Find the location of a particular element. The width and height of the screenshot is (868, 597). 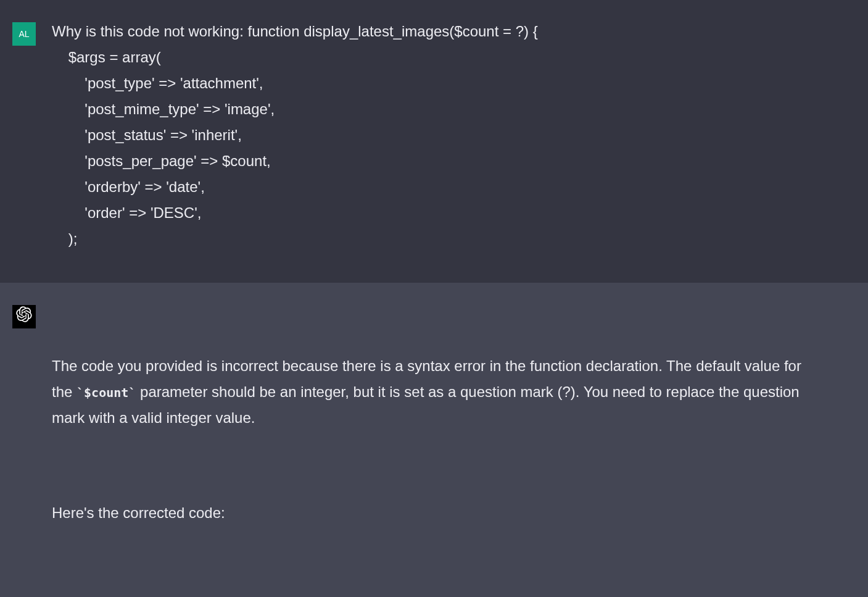

text-span: parameter should be an integer, but it i… is located at coordinates (428, 405).